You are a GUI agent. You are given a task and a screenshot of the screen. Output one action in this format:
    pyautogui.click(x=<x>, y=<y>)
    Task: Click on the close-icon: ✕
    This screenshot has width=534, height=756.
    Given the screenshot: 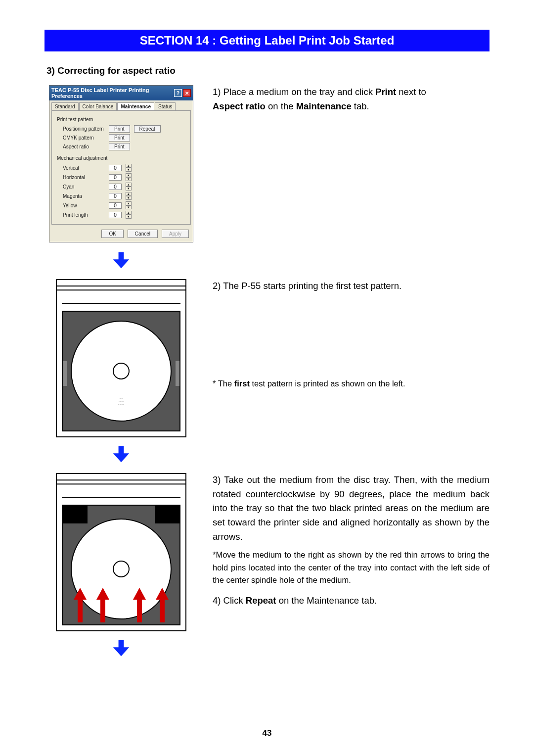 What is the action you would take?
    pyautogui.click(x=187, y=93)
    